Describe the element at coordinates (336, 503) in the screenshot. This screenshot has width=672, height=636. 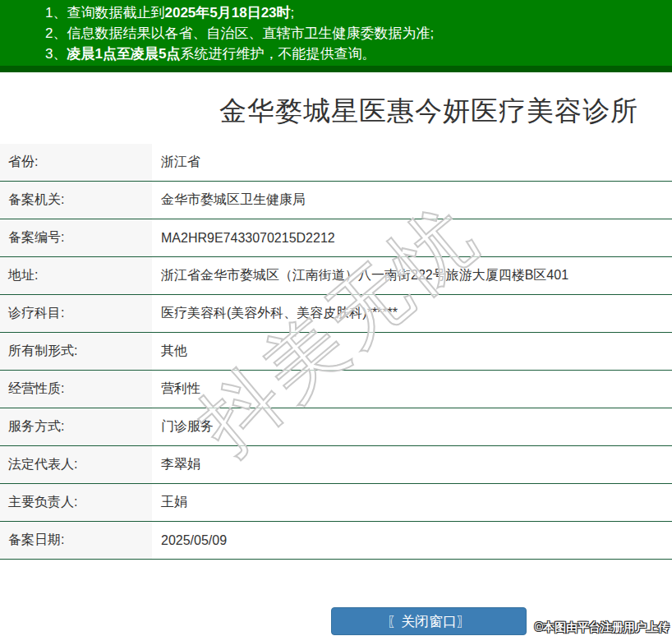
I see `table-row: 主要负责人: 王娟` at that location.